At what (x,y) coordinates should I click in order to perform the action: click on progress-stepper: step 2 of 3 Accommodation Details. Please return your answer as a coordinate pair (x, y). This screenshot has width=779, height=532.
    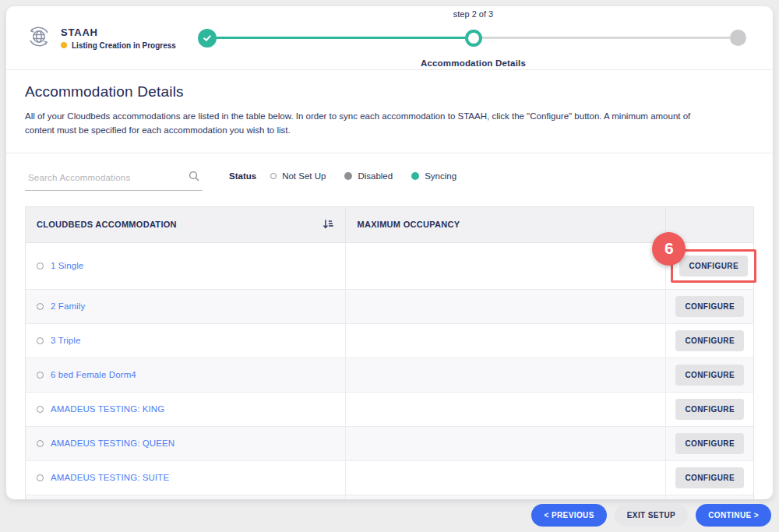
    Looking at the image, I should click on (472, 38).